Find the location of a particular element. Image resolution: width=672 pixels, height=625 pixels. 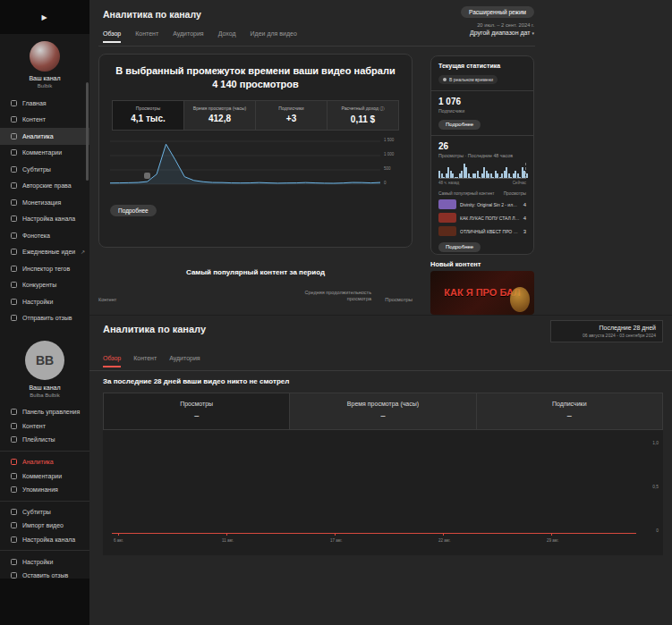

y-tick: 0,5 is located at coordinates (655, 486).